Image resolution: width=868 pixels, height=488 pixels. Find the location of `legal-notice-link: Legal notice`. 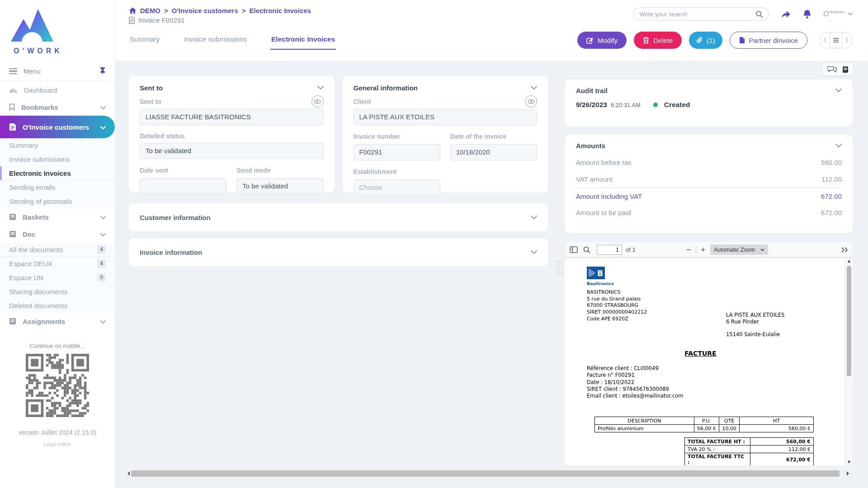

legal-notice-link: Legal notice is located at coordinates (57, 444).